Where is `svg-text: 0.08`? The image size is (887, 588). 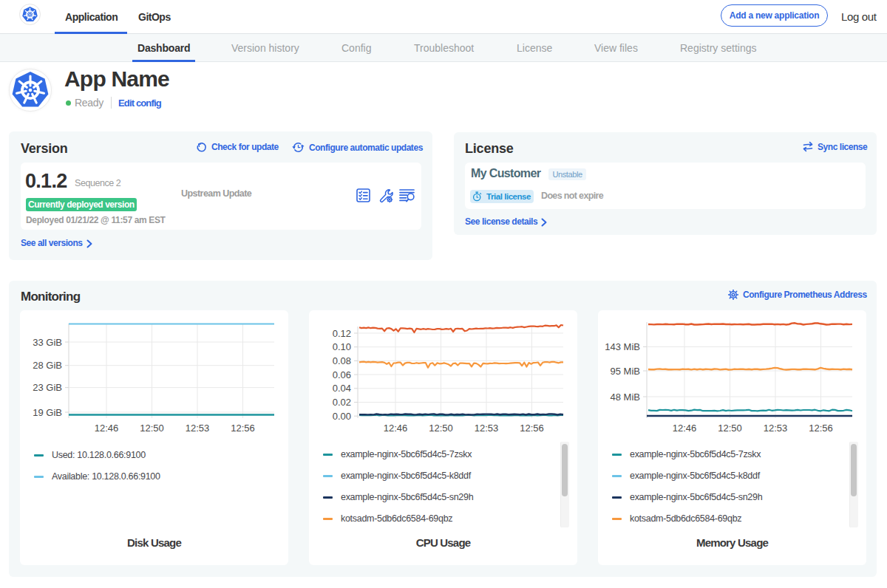 svg-text: 0.08 is located at coordinates (341, 360).